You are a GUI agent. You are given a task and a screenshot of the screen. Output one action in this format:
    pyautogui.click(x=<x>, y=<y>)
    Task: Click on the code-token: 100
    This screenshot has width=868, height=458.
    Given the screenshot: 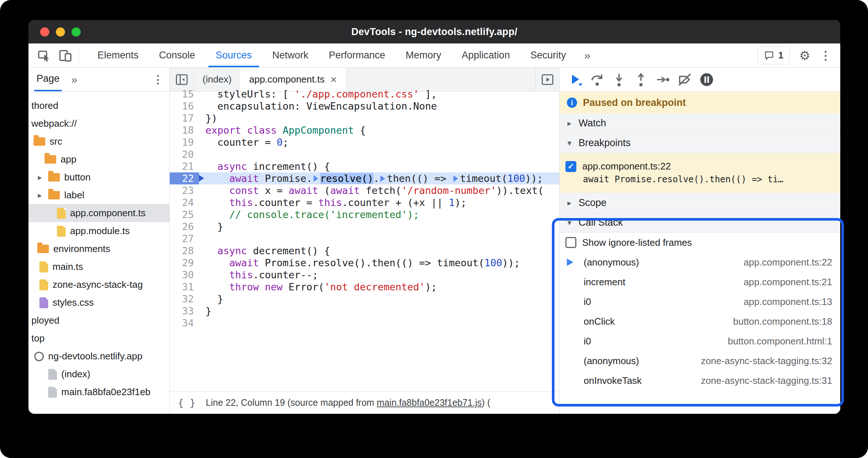 What is the action you would take?
    pyautogui.click(x=516, y=178)
    